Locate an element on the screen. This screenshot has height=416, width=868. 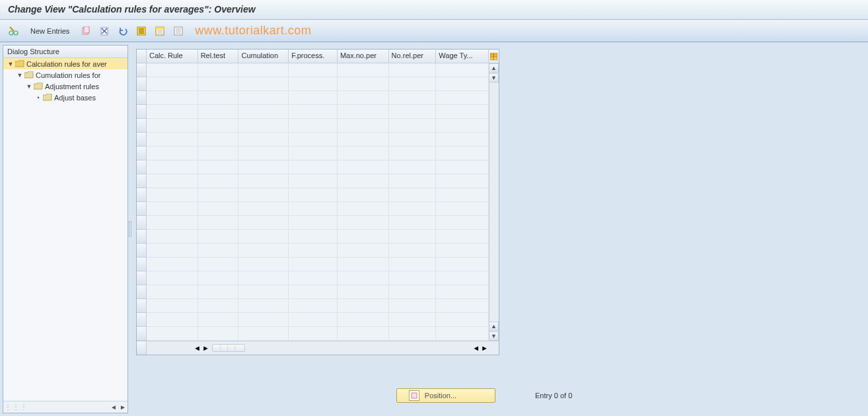
column-header-0: Calc. Rule is located at coordinates (172, 57).